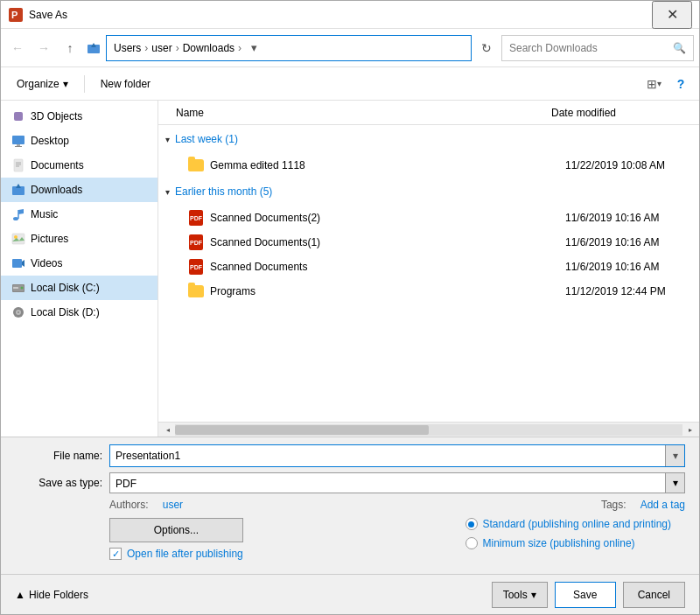 This screenshot has height=615, width=700. I want to click on file-date-scanned2: 11/6/2019 10:16 AM, so click(628, 218).